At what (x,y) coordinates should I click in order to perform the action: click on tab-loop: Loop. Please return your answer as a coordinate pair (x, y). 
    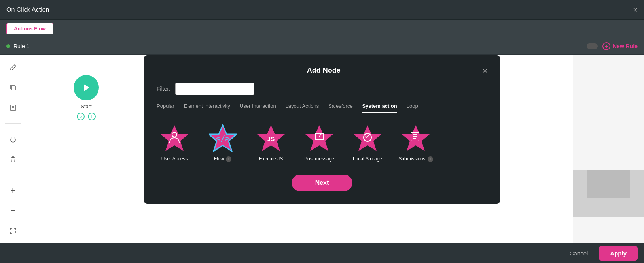
    Looking at the image, I should click on (412, 108).